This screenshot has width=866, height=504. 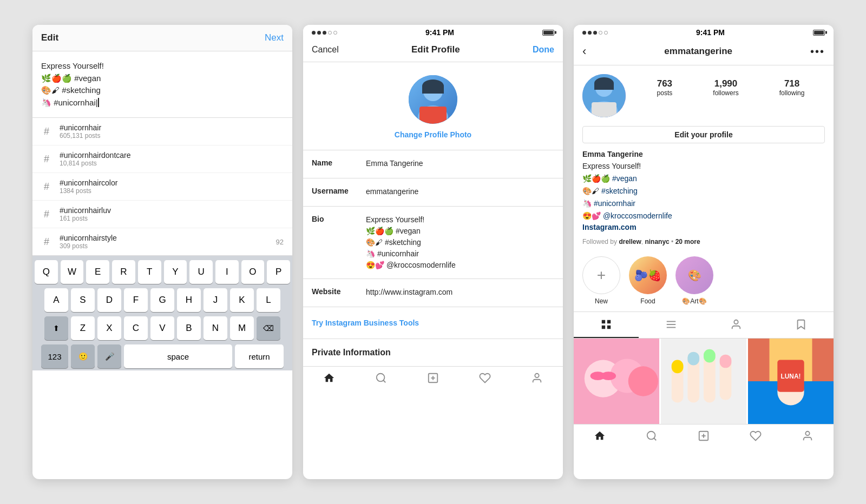 What do you see at coordinates (619, 191) in the screenshot?
I see `s3-hashtag-sketching: #sketching` at bounding box center [619, 191].